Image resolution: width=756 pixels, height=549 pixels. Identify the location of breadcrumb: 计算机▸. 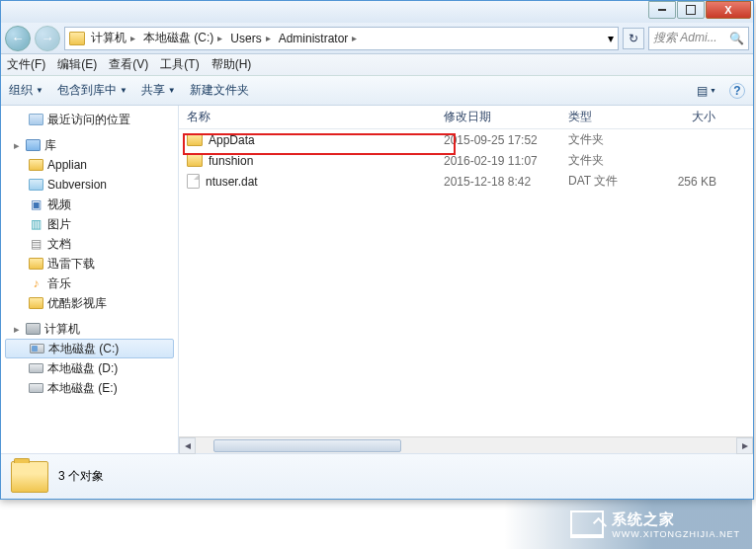
(115, 38).